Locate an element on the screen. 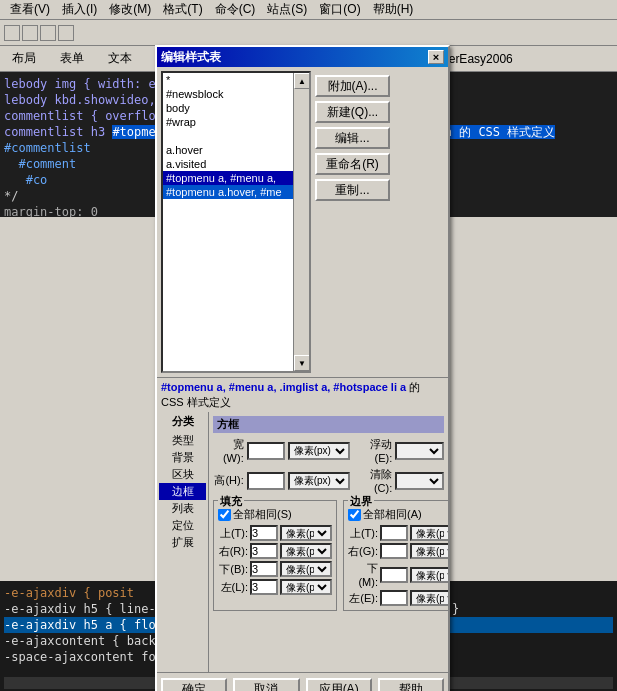 The width and height of the screenshot is (617, 691). selector-item: * is located at coordinates (236, 80).